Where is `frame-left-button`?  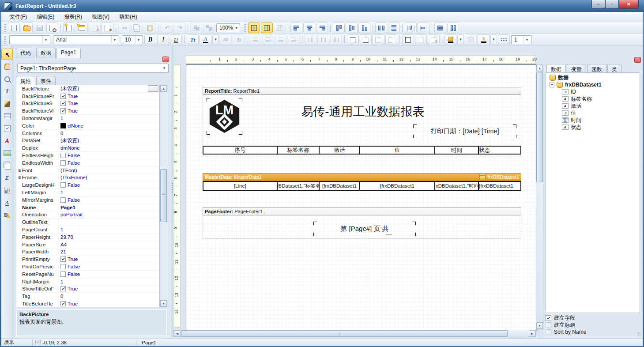 frame-left-button is located at coordinates (379, 40).